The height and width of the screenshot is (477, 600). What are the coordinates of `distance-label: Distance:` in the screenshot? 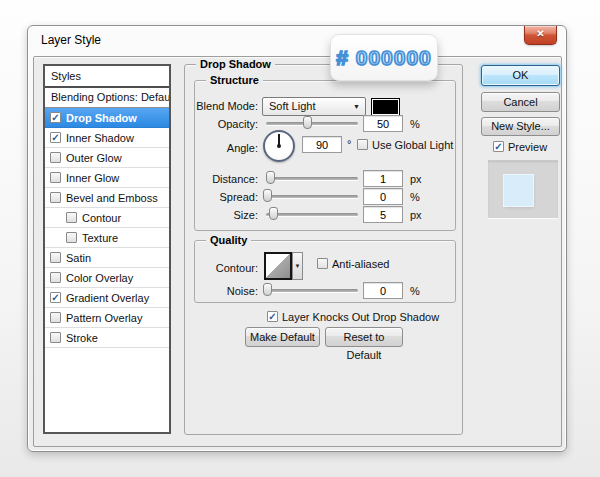 It's located at (226, 180).